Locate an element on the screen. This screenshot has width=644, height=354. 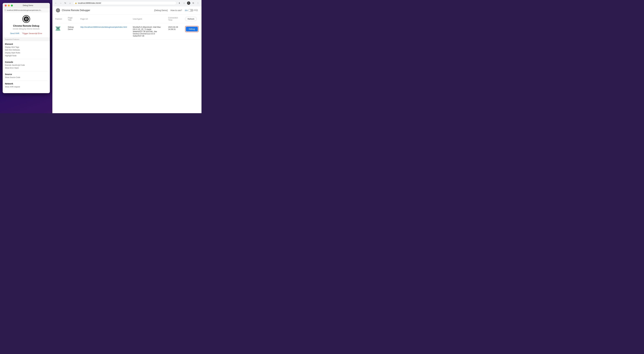
app-icon-container is located at coordinates (26, 19).